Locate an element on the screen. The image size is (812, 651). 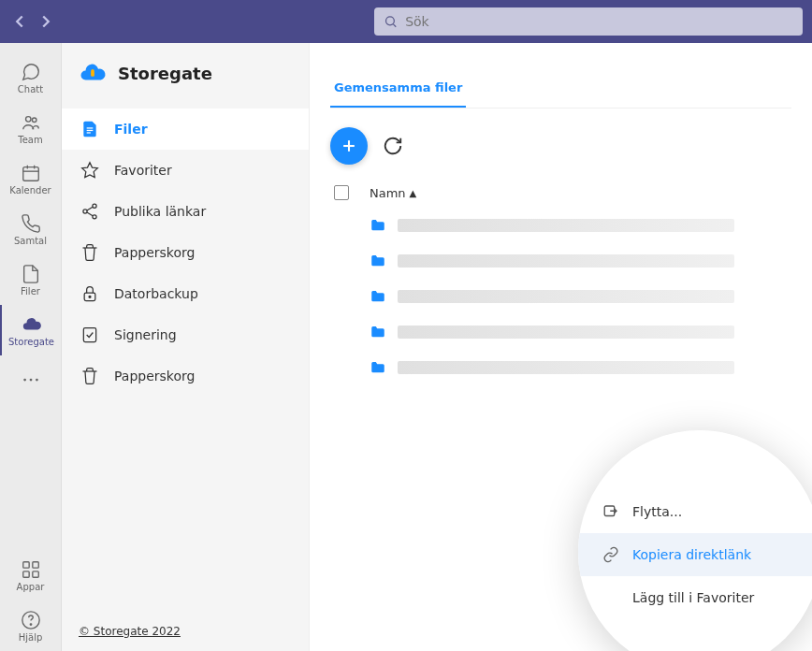
search-icon is located at coordinates (391, 22).